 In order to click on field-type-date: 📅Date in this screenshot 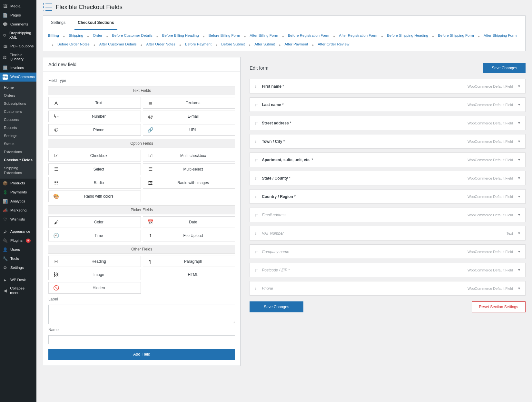, I will do `click(189, 222)`.